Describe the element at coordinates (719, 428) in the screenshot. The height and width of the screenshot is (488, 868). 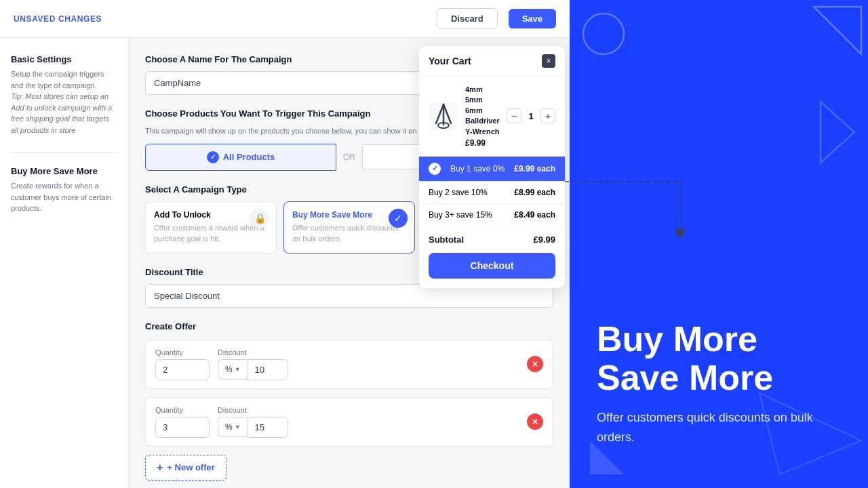
I see `right-subtext: Offer customers quick discounts on bulk …` at that location.